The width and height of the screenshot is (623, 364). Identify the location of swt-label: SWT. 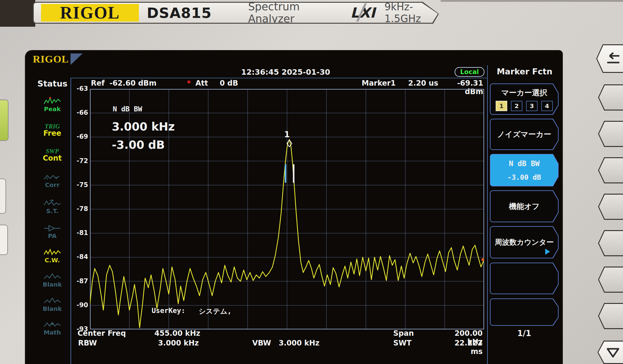
(402, 343).